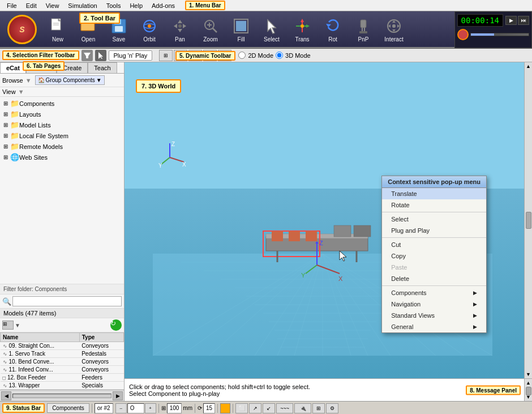 The width and height of the screenshot is (532, 414). Describe the element at coordinates (529, 397) in the screenshot. I see `msg-scroll-down: ▼` at that location.